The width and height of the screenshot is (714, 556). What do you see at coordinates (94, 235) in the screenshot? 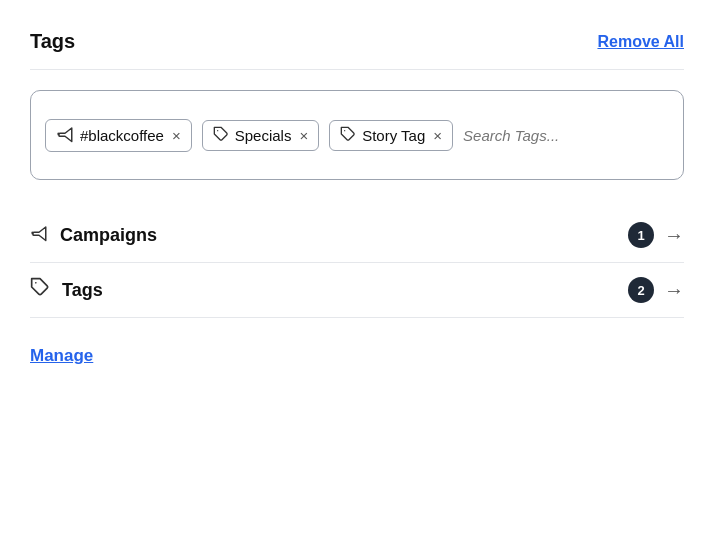
I see `section-left-campaigns: Campaigns` at bounding box center [94, 235].